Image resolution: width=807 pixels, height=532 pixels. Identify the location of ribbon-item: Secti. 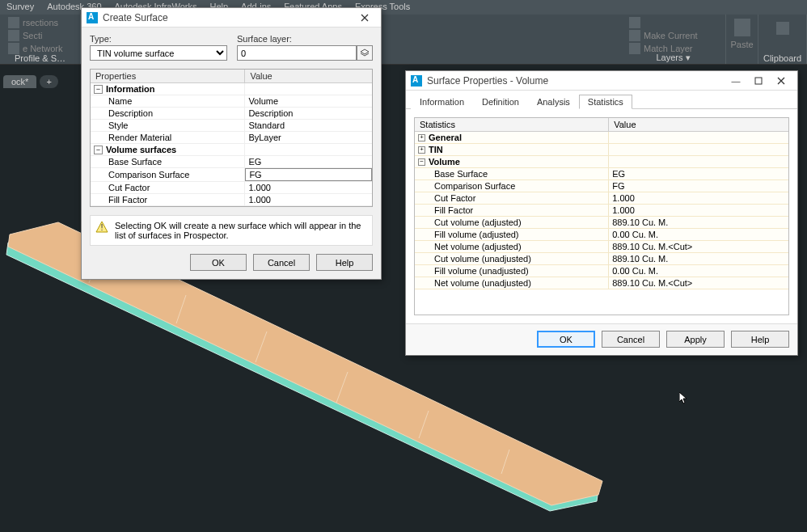
(40, 36).